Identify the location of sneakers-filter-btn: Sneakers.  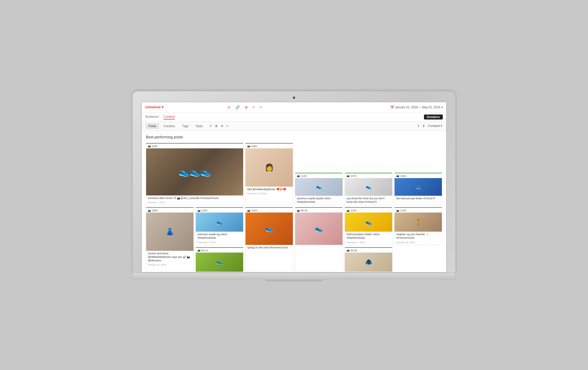
(433, 117).